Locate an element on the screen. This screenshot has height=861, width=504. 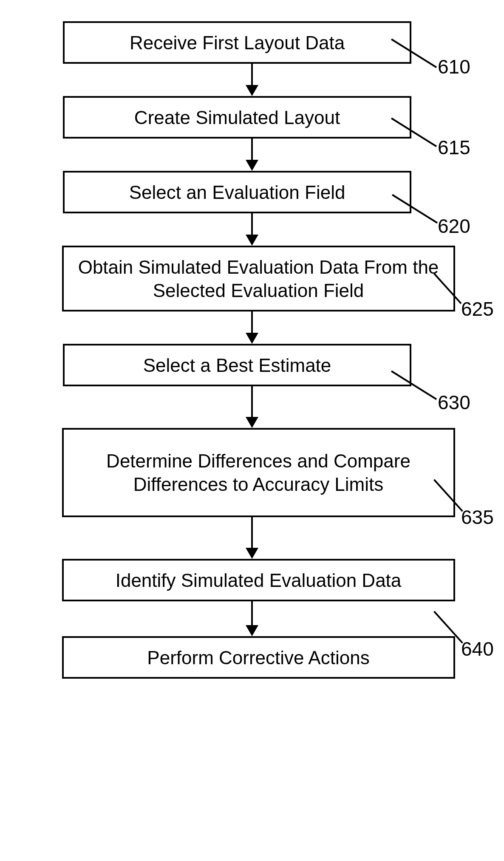
step-text: Perform Corrective Actions is located at coordinates (258, 658).